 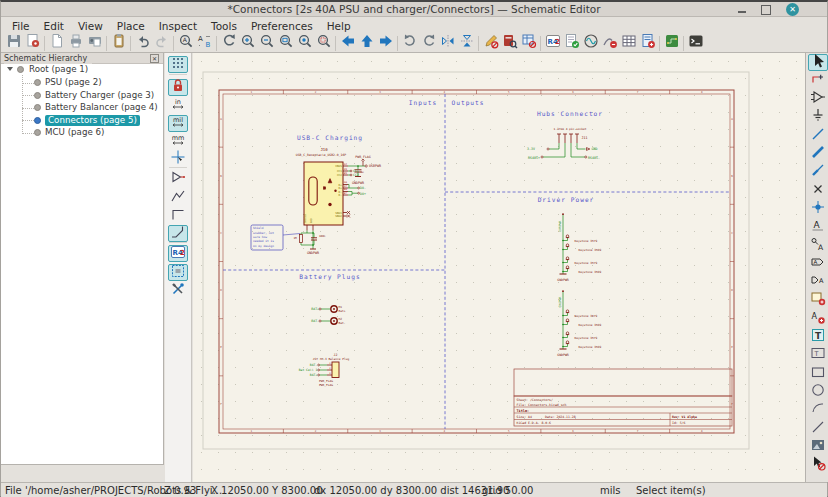 I want to click on undo-button, so click(x=142, y=43).